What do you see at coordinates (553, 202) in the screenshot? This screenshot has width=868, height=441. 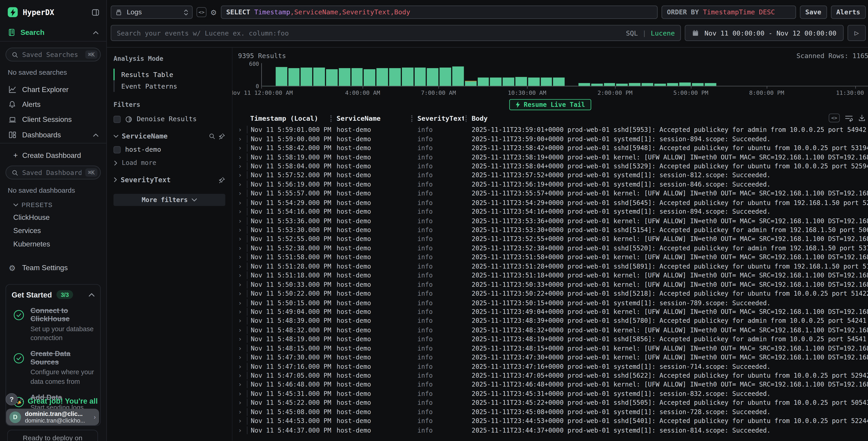 I see `table-row: ›Nov 11 5:54:29.000 PMhost-demoinfo2025-…` at bounding box center [553, 202].